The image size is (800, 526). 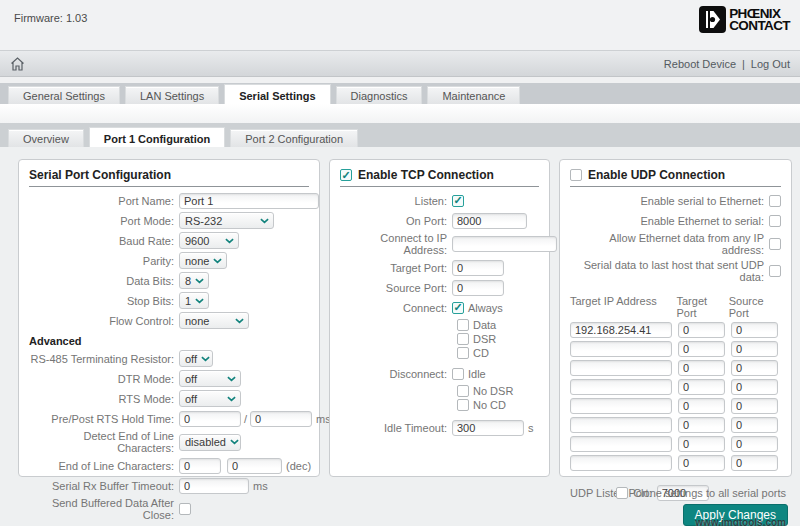 What do you see at coordinates (64, 95) in the screenshot?
I see `tab-general-settings: General Settings` at bounding box center [64, 95].